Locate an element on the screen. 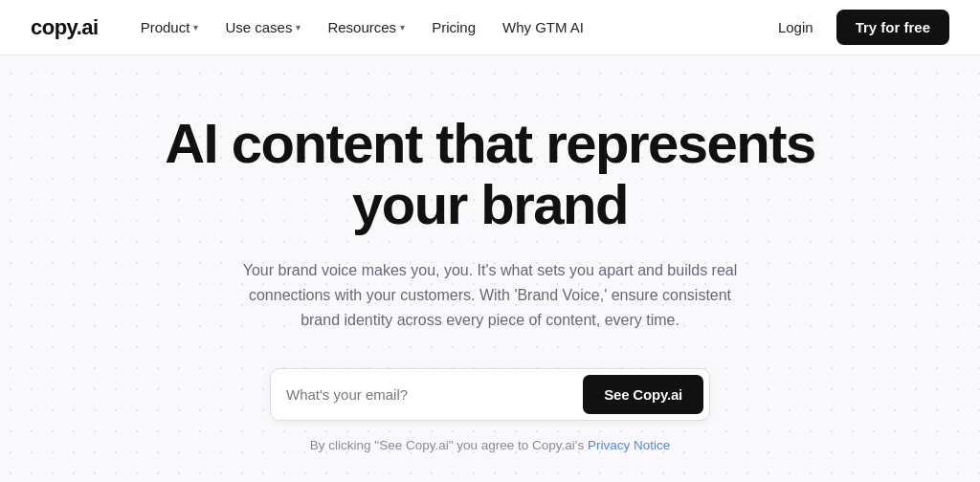 This screenshot has height=482, width=980. hero-title-line2: your brand is located at coordinates (490, 205).